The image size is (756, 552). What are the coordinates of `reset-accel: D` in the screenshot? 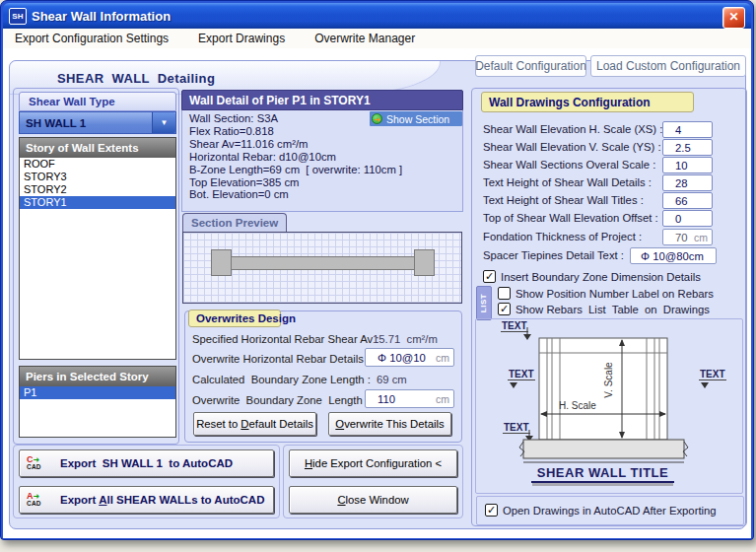 It's located at (244, 424).